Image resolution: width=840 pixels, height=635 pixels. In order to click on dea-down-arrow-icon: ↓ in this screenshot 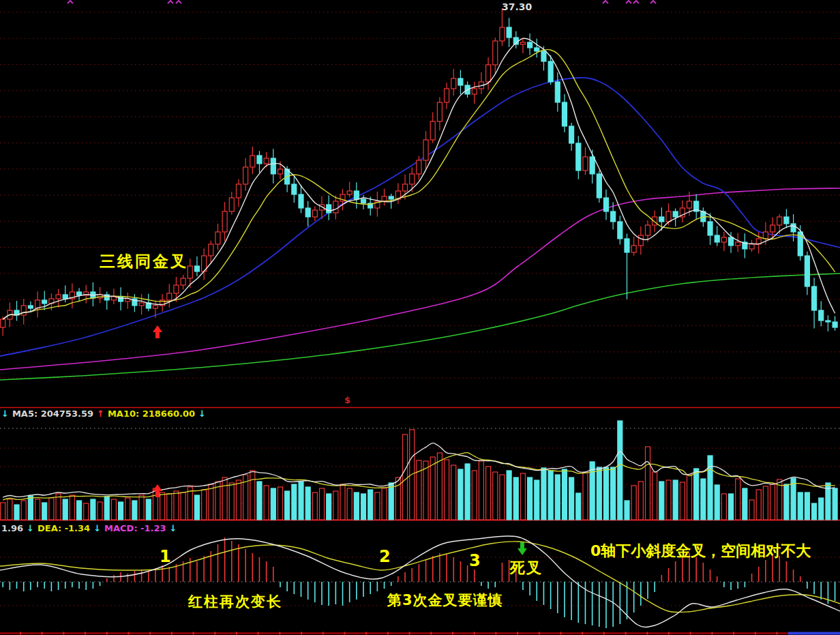, I will do `click(97, 528)`.